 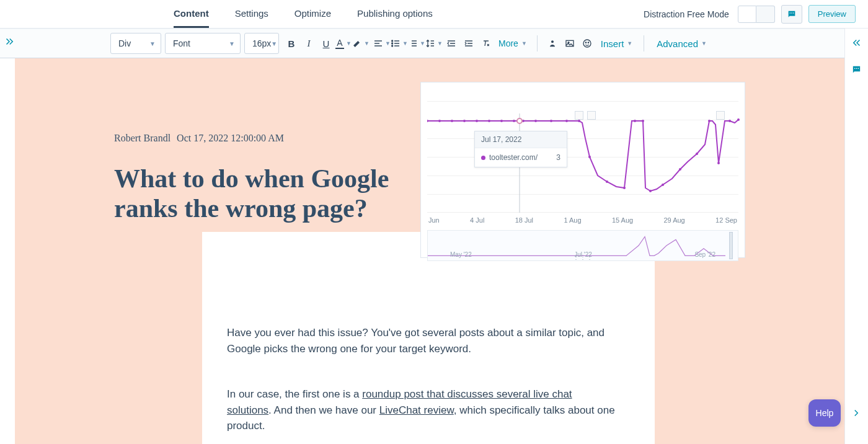 I want to click on chart-image: Jul 17, 2022 tooltester.com/ 3 Jun 4 Jul…, so click(x=583, y=170).